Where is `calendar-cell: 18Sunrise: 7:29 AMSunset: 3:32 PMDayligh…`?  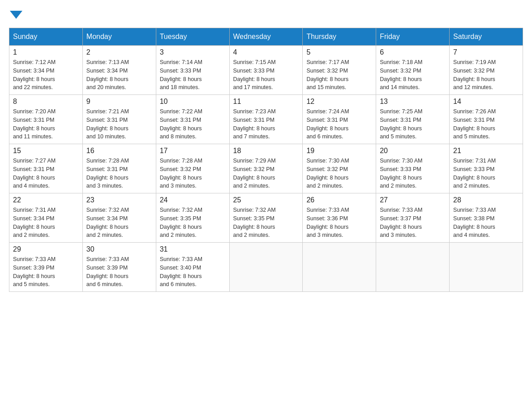
calendar-cell: 18Sunrise: 7:29 AMSunset: 3:32 PMDayligh… is located at coordinates (266, 169).